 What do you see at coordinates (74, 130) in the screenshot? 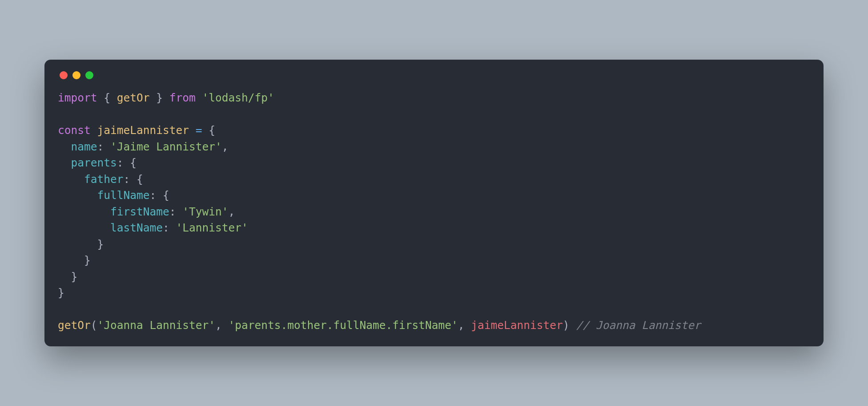
I see `keyword-const: const` at bounding box center [74, 130].